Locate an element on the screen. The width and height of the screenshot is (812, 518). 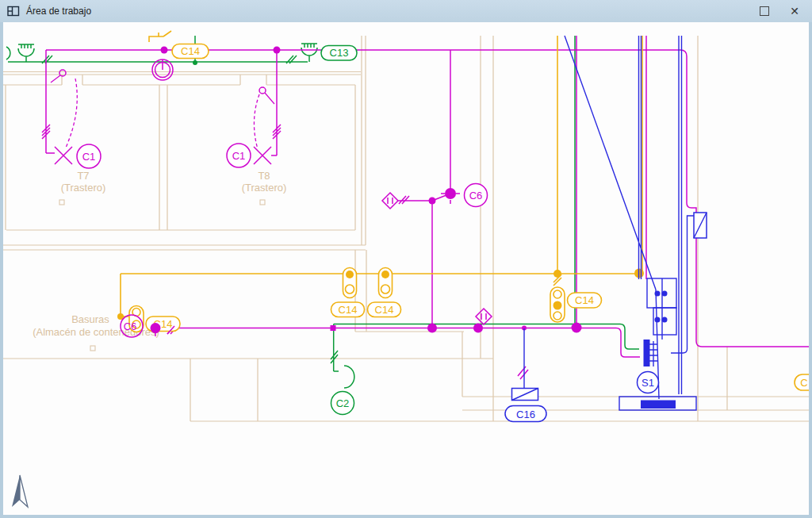
svg-text: C13 is located at coordinates (339, 52).